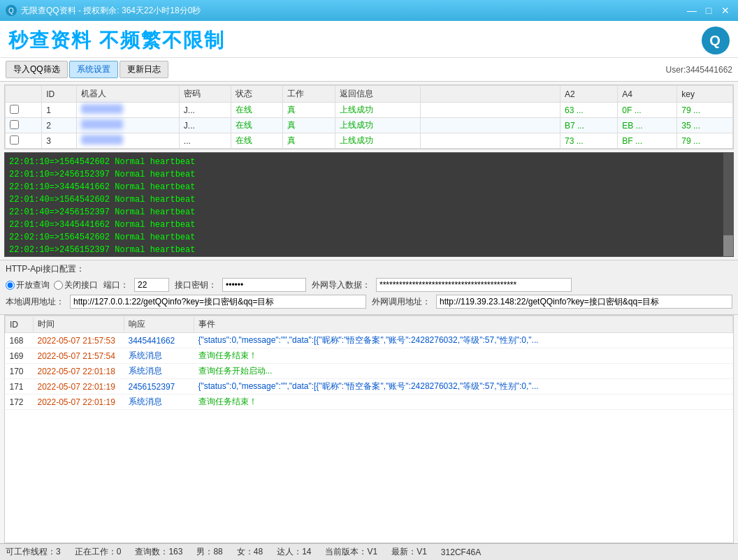 The image size is (738, 560). I want to click on event-content: {"status":0,"message":"","data":[{"昵称":"…, so click(464, 341).